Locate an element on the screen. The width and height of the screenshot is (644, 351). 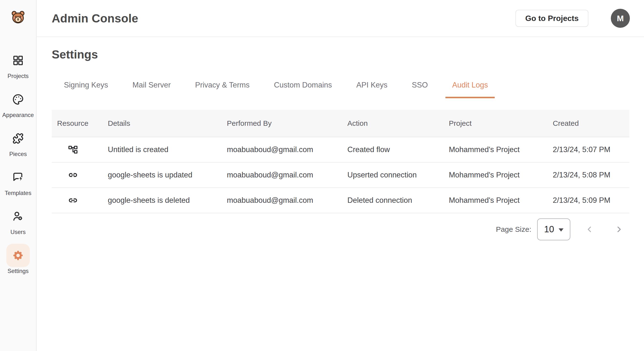
avatar: M is located at coordinates (620, 18).